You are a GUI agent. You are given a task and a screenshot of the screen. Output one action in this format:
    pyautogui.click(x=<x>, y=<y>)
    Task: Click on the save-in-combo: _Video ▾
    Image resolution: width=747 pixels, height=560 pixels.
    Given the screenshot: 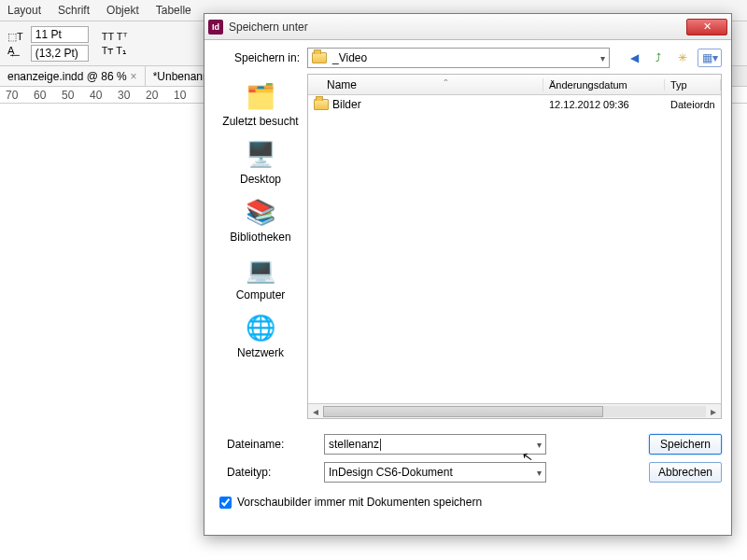 What is the action you would take?
    pyautogui.click(x=458, y=58)
    